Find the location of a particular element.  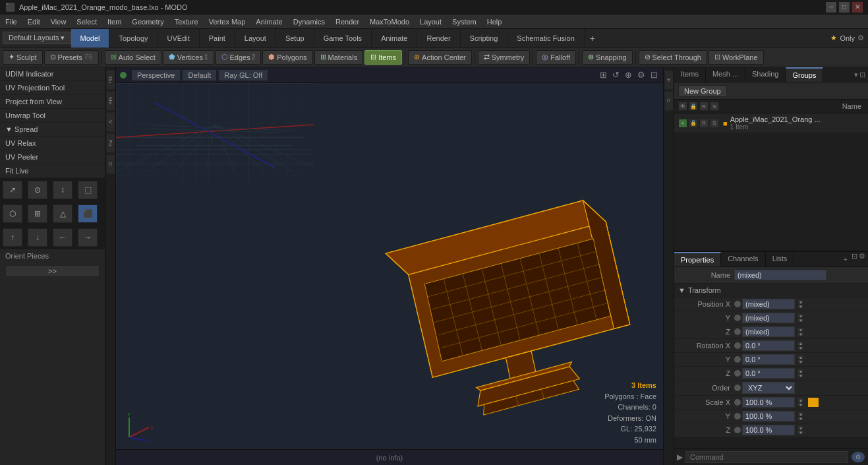

rotation-x-input is located at coordinates (768, 346).